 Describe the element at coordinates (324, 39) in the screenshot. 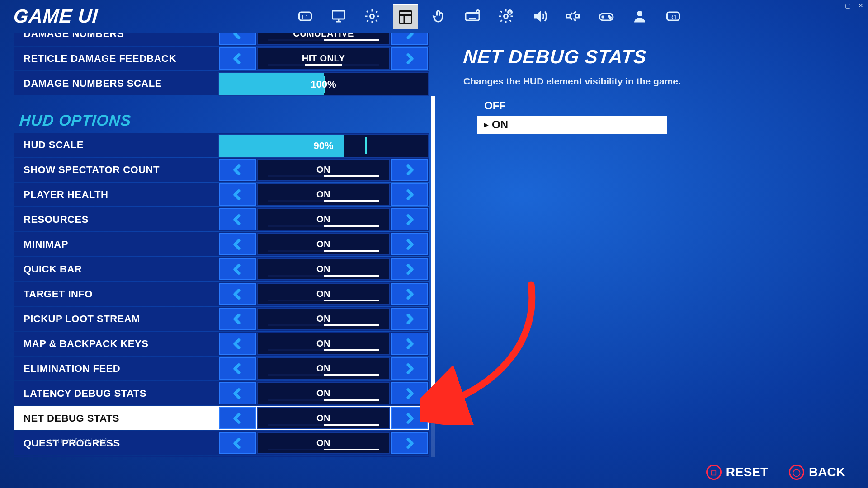

I see `value-box: CUMULATIVE` at that location.